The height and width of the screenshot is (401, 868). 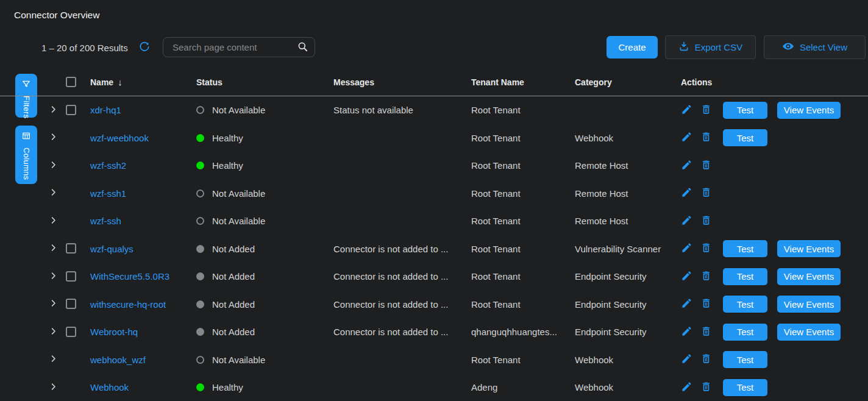 What do you see at coordinates (71, 82) in the screenshot?
I see `select-all-checkbox` at bounding box center [71, 82].